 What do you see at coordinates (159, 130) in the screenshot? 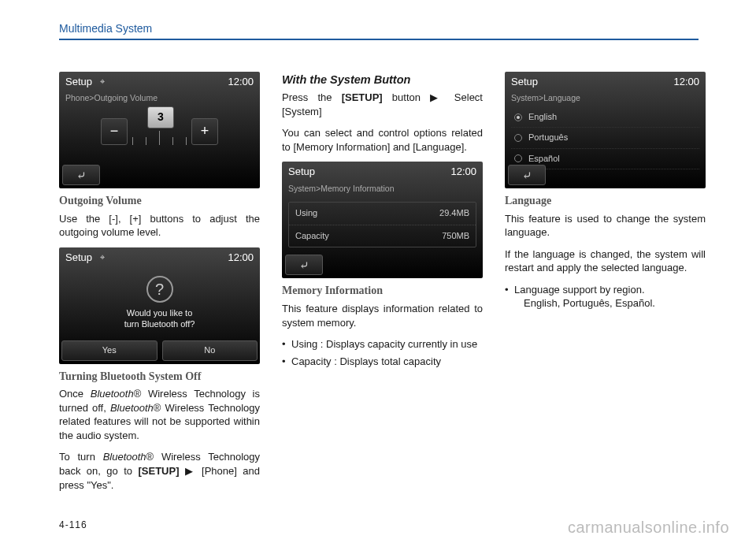
I see `screen-outgoing-volume: Setup ⌖ 12:00 Phone>Outgoing Volume − + …` at bounding box center [159, 130].